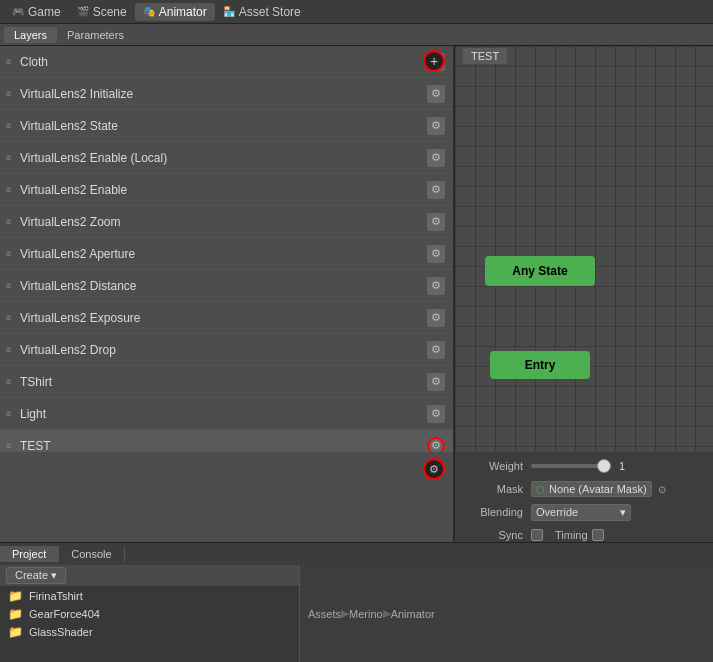  What do you see at coordinates (493, 535) in the screenshot?
I see `sync-label: Sync` at bounding box center [493, 535].